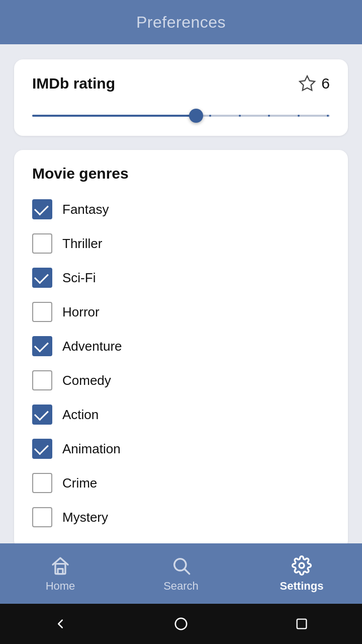 This screenshot has height=644, width=362. Describe the element at coordinates (181, 278) in the screenshot. I see `genre-item: Sci-Fi` at that location.